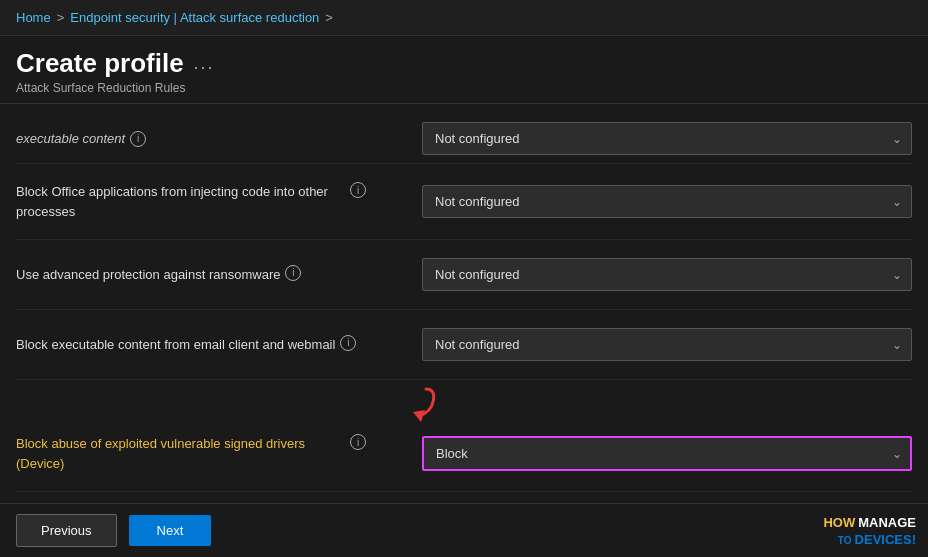 The image size is (928, 557). I want to click on setting-label-vulnerable-drivers: Block abuse of exploited vulnerable sign…, so click(191, 454).